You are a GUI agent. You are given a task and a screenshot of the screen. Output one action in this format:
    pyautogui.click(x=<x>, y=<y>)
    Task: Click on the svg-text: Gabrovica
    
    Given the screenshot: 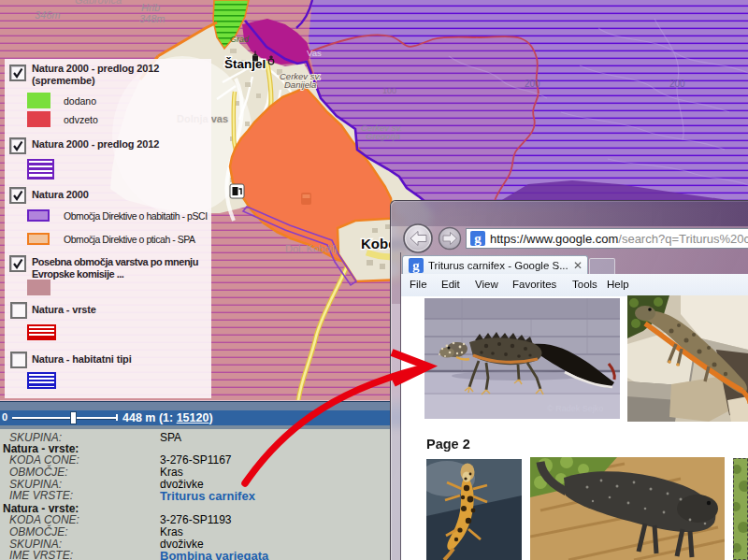 What is the action you would take?
    pyautogui.click(x=98, y=3)
    